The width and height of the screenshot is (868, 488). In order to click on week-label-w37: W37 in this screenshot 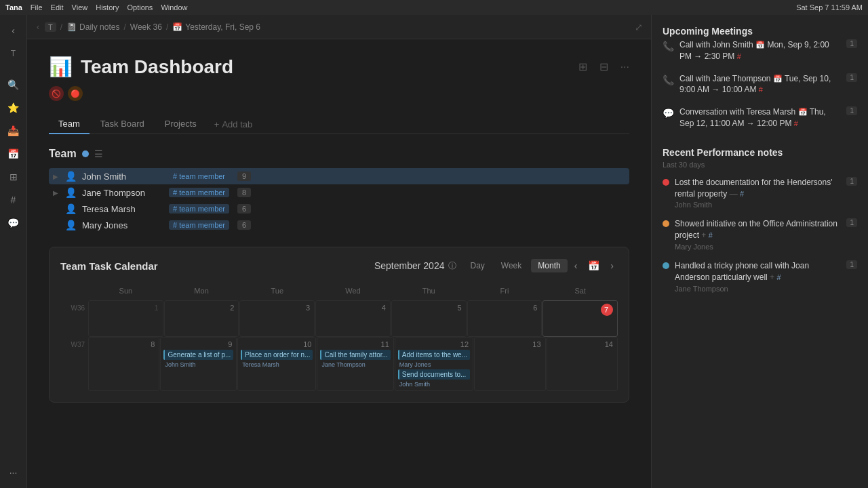, I will do `click(74, 364)`.